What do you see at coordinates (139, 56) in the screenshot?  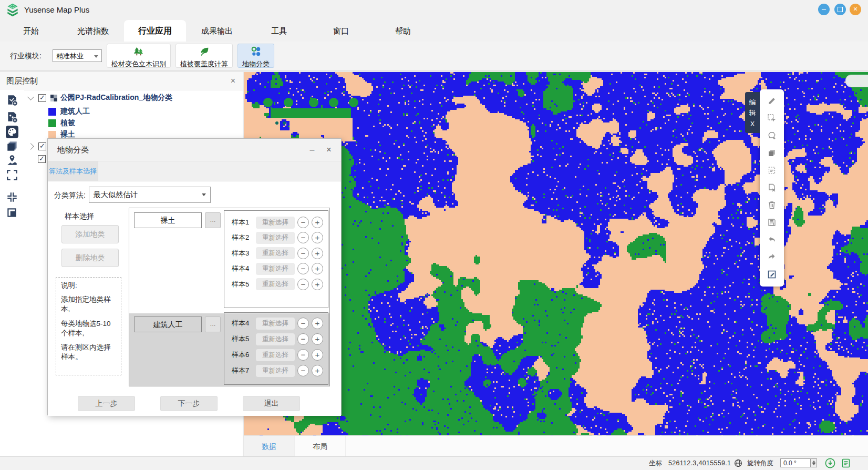 I see `ribbon-button-0: 松材变色立木识别` at bounding box center [139, 56].